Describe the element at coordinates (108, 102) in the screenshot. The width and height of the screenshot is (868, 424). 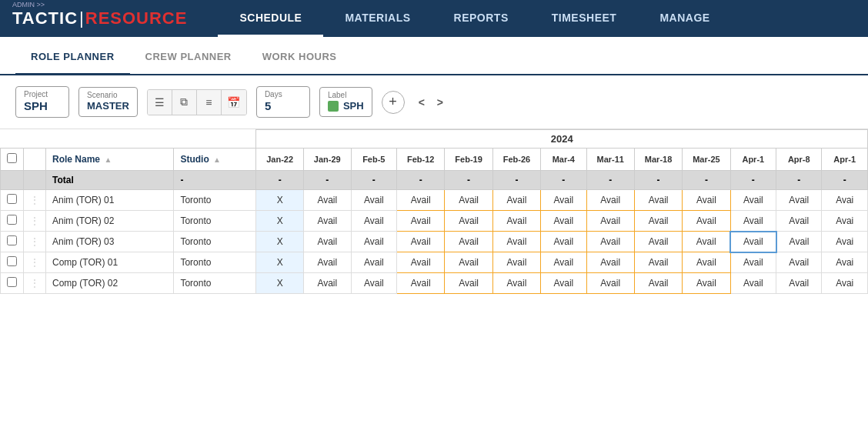
I see `scenario-field: Scenario MASTER` at that location.